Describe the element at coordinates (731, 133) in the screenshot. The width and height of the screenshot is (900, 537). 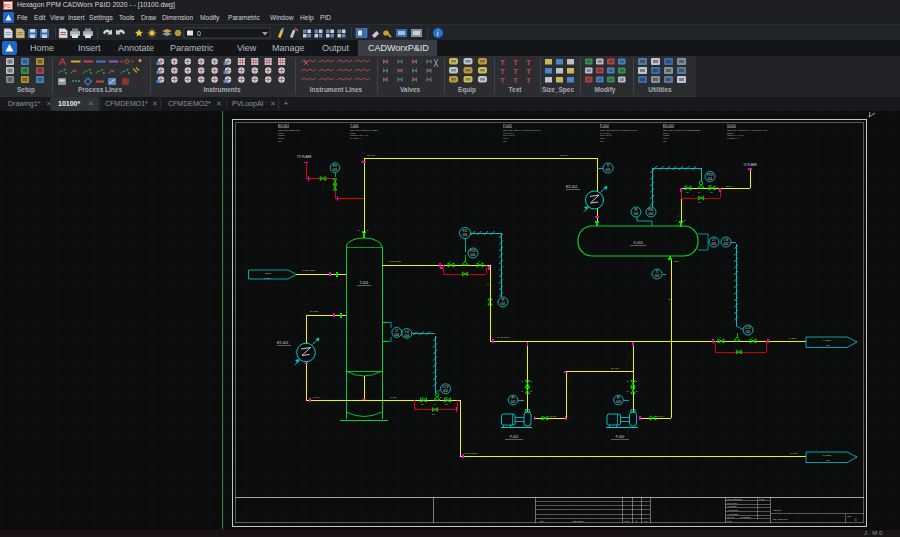
I see `svg-text: DELTA:` at that location.